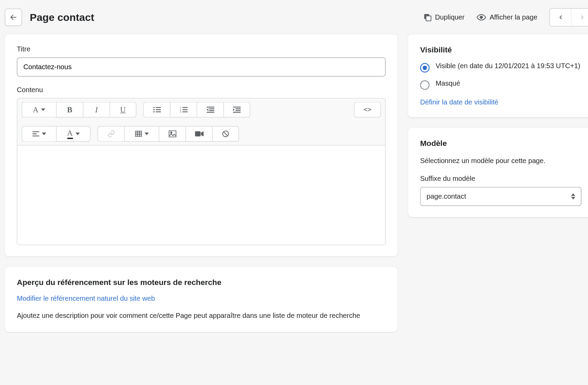 Image resolution: width=588 pixels, height=385 pixels. Describe the element at coordinates (498, 173) in the screenshot. I see `template-card: Modèle Sélectionnez un modèle pour cette…` at that location.